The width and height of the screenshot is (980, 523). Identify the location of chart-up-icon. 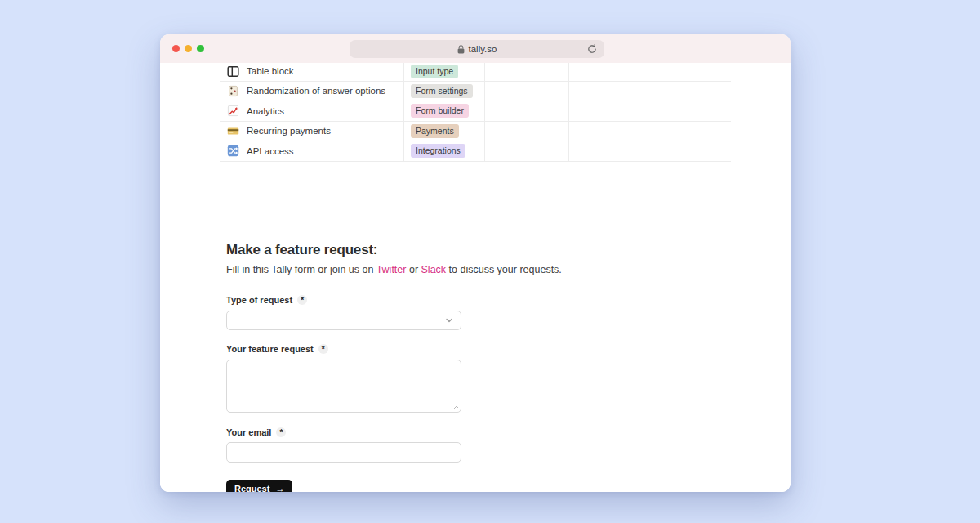
(234, 111).